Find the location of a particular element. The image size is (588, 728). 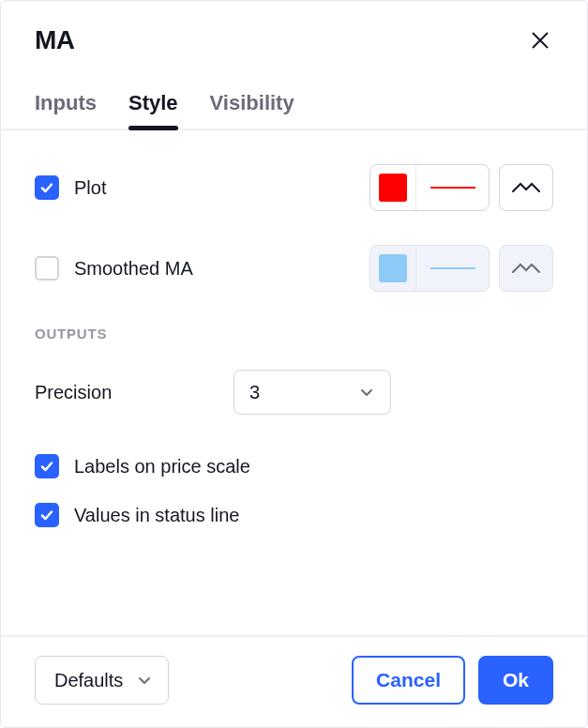

smoothed-line-thickness is located at coordinates (452, 268).